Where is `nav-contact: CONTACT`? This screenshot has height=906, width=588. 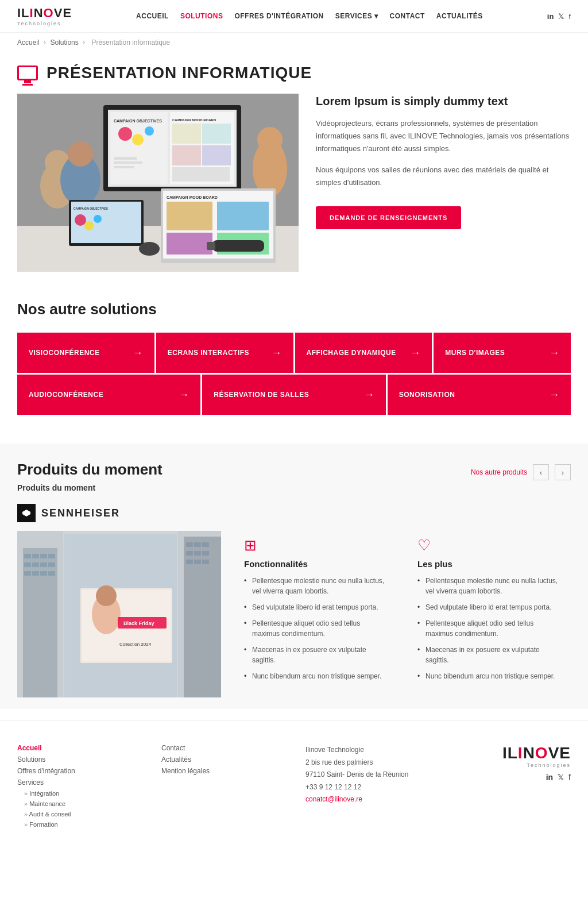 nav-contact: CONTACT is located at coordinates (408, 16).